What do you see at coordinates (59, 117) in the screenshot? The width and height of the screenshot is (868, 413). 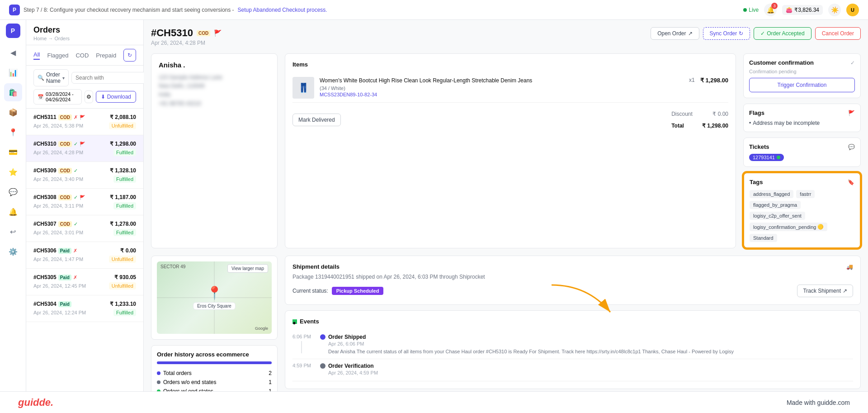 I see `order-badges: #CH5311 COD ✗ 🚩` at bounding box center [59, 117].